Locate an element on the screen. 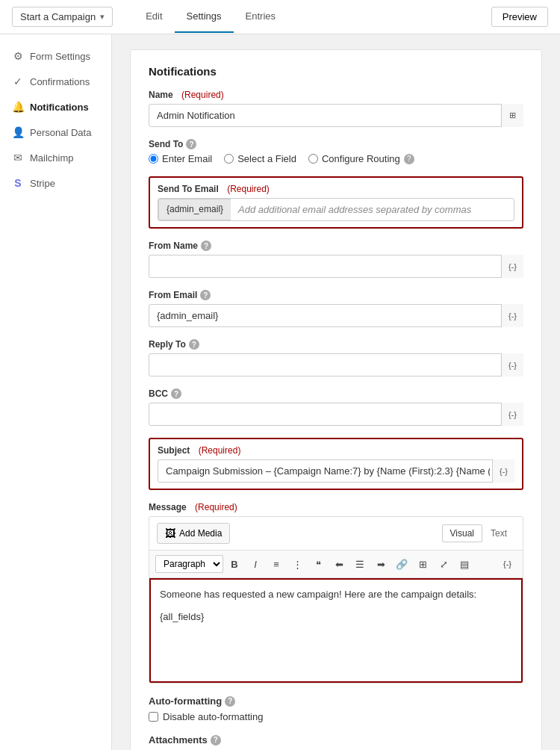  merge-tag-icon: ⊞ is located at coordinates (512, 115).